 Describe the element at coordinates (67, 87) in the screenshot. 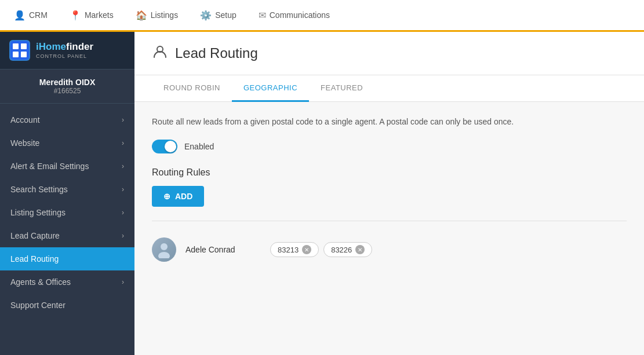

I see `sidebar-user: Meredith OIDX #166525` at that location.